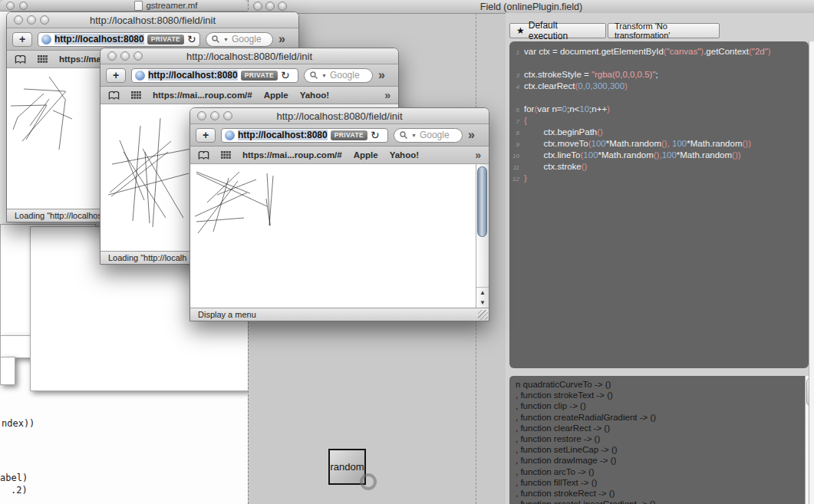  I want to click on code-lines: 1var ctx = document.getElementById("canv…, so click(659, 115).